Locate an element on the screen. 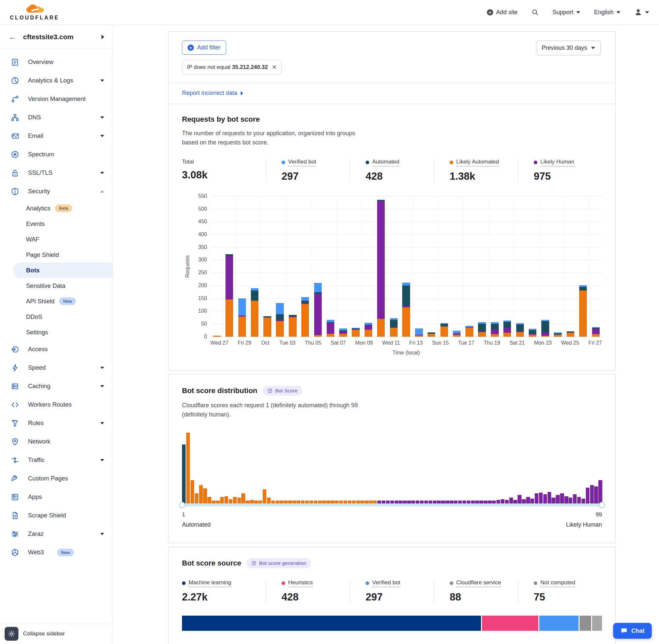 This screenshot has height=644, width=659. sidebar-item-ssl-tls: SSL/TLS is located at coordinates (56, 173).